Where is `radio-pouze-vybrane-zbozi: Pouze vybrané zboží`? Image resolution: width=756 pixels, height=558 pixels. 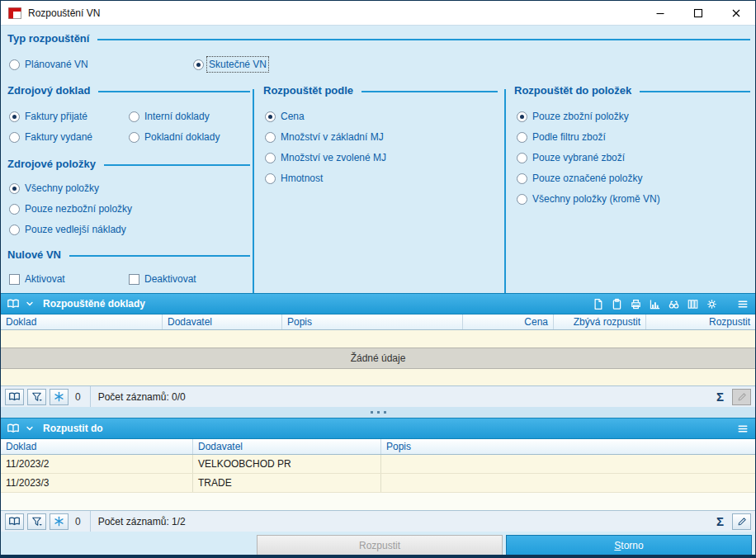 radio-pouze-vybrane-zbozi: Pouze vybrané zboží is located at coordinates (571, 158).